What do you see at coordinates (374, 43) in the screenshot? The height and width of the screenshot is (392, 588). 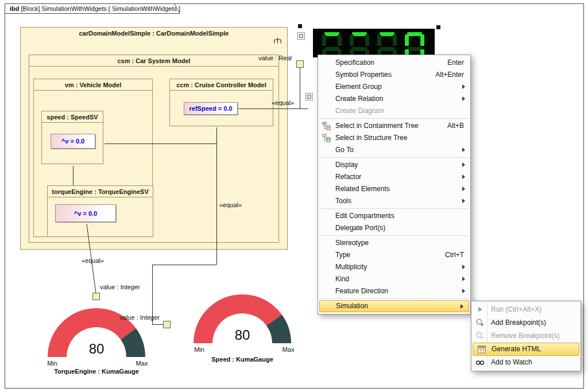 I see `seven-segment-display-widget` at bounding box center [374, 43].